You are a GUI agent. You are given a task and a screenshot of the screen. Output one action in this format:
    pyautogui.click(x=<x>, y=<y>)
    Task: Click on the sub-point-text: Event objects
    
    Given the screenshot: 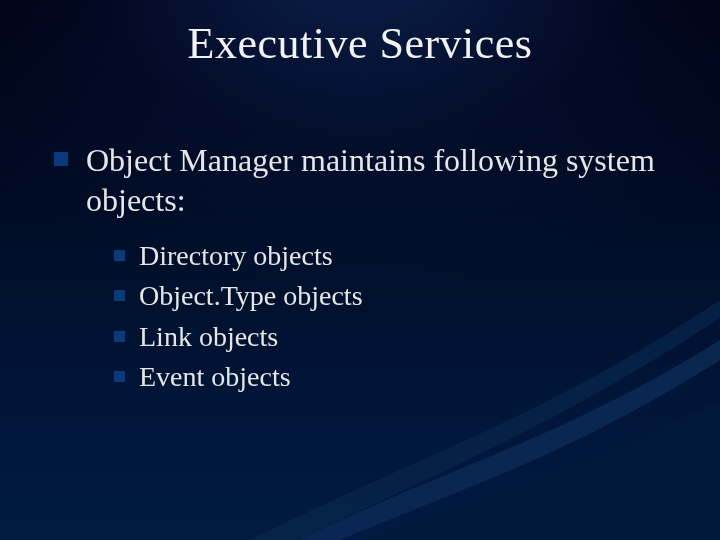 What is the action you would take?
    pyautogui.click(x=215, y=377)
    